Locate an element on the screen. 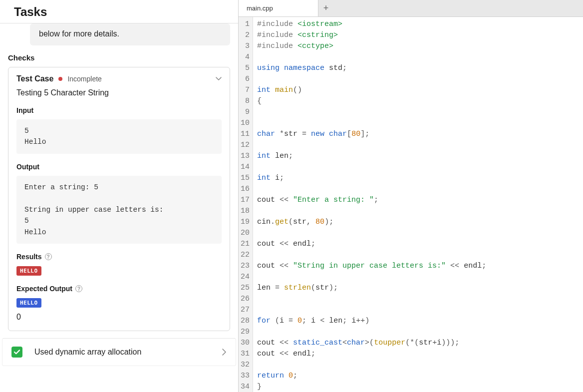 The width and height of the screenshot is (583, 392). line-gutter: 1234567891011121314151617181920212223242… is located at coordinates (246, 205).